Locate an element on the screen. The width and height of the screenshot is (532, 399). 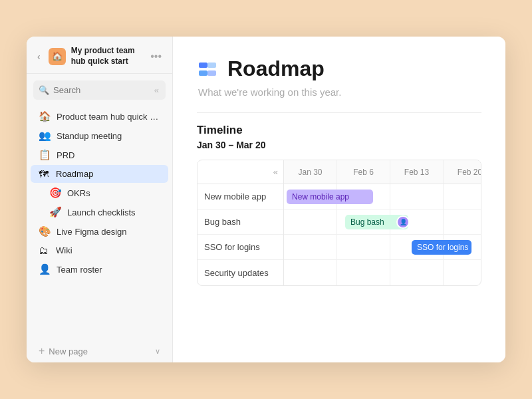
collapse-timeline-button: « is located at coordinates (275, 172).